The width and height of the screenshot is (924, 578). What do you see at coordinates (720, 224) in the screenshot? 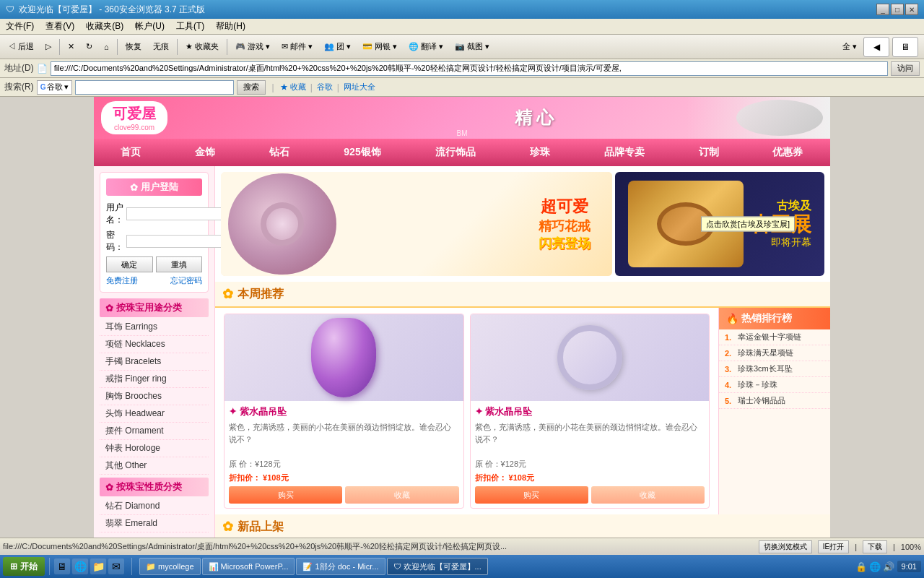
I see `banner-ancient-egypt: 古埃及 古玉展 即将开幕 点击欣赏[古埃及珍宝展]` at bounding box center [720, 224].